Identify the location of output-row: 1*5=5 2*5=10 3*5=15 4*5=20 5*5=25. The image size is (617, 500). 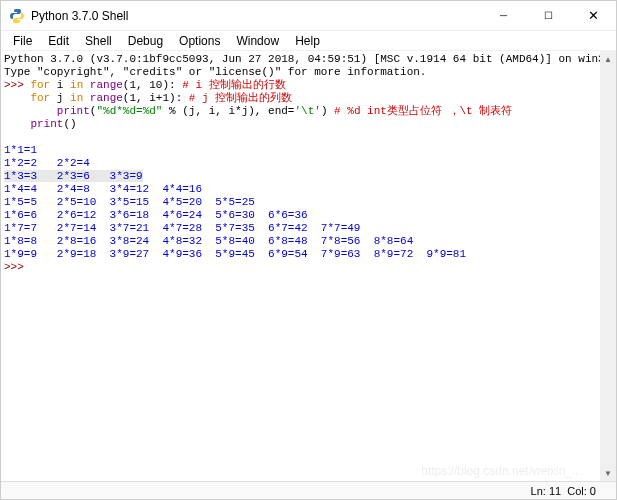
(130, 202).